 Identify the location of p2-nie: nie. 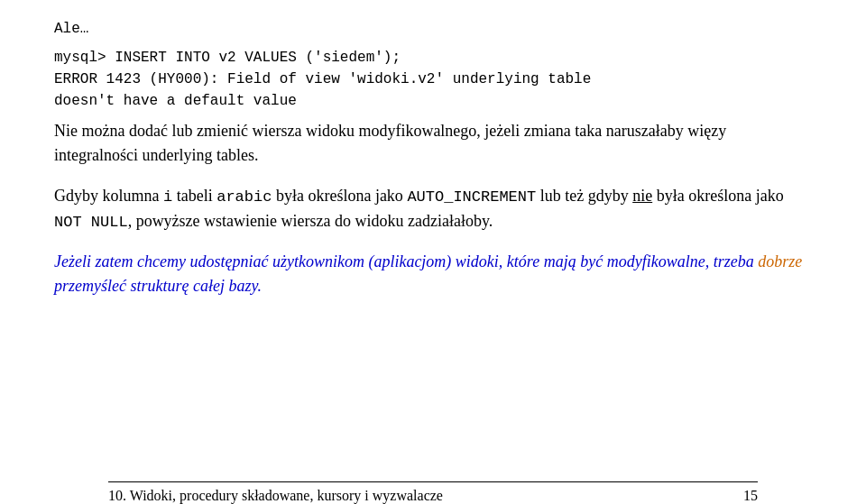
(642, 196).